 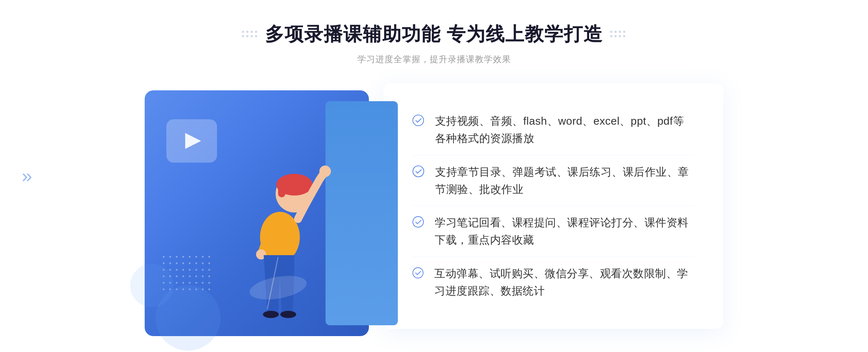 I want to click on title-dots-right, so click(x=618, y=34).